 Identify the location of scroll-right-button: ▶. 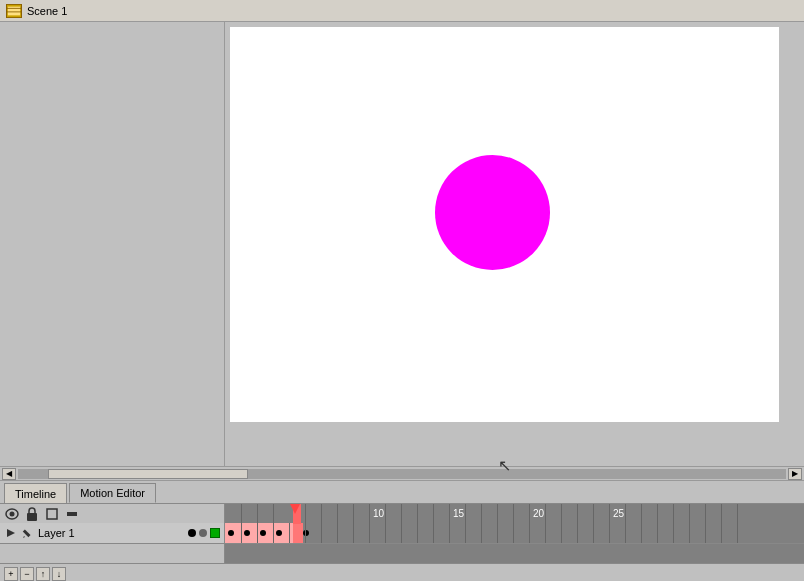
(795, 474).